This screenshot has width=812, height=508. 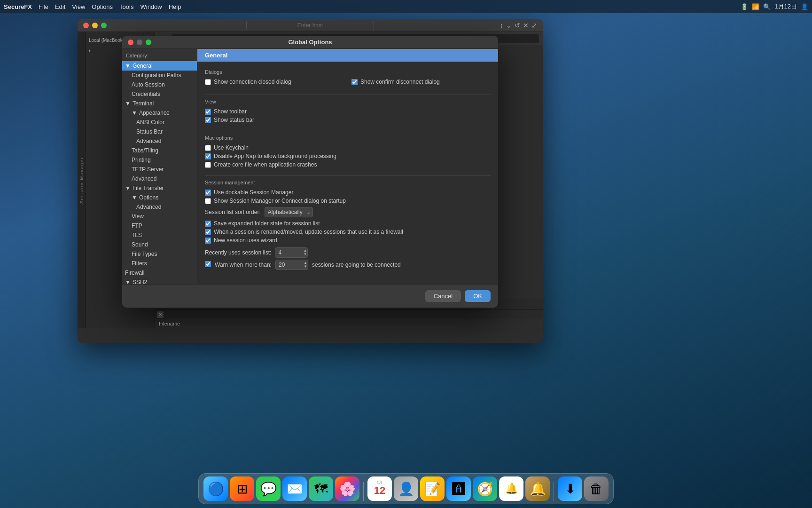 I want to click on category-file-transfer: ▼ File Transfer, so click(x=160, y=188).